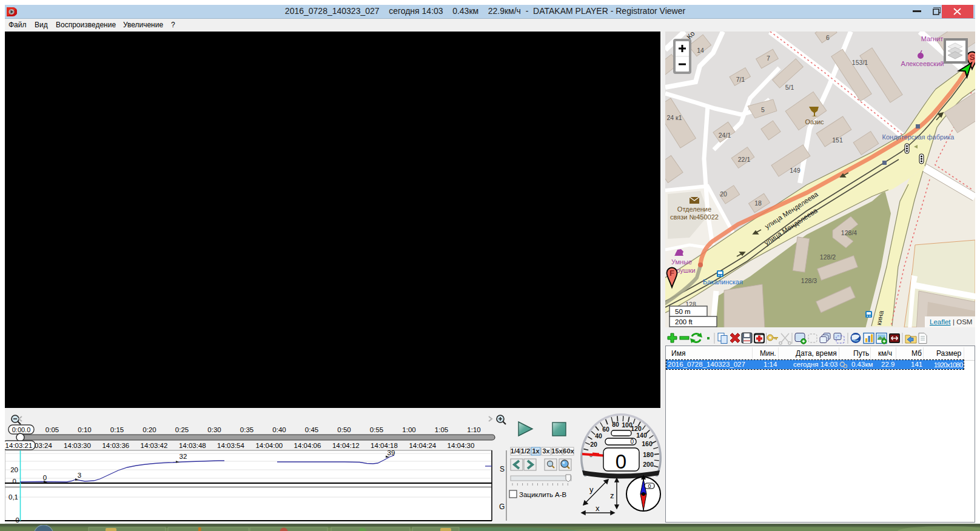  I want to click on svg-text: 0:30, so click(214, 430).